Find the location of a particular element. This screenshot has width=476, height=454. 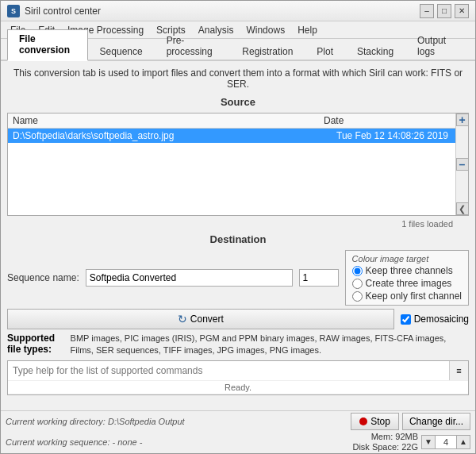

supported-label: Supported file types: is located at coordinates (37, 344).